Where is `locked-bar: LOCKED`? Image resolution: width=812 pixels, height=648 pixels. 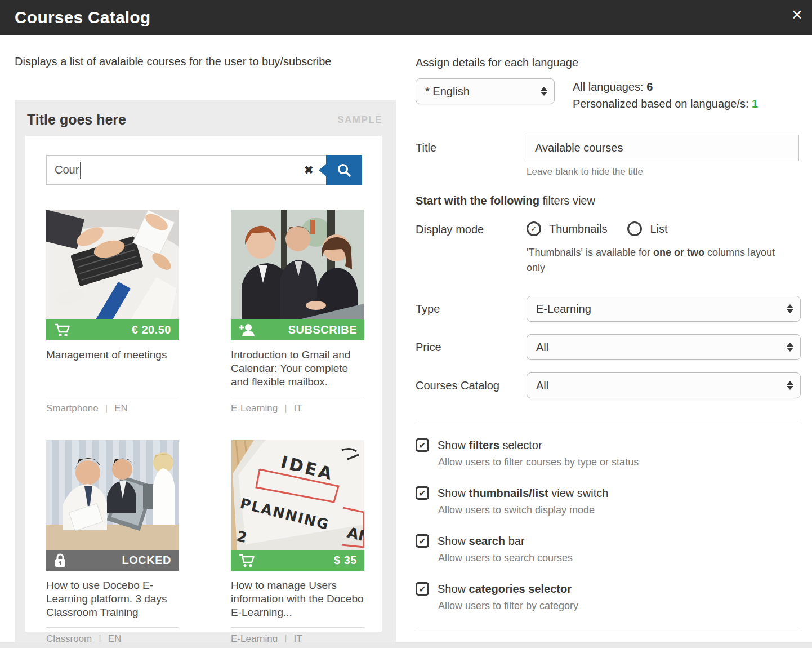
locked-bar: LOCKED is located at coordinates (113, 560).